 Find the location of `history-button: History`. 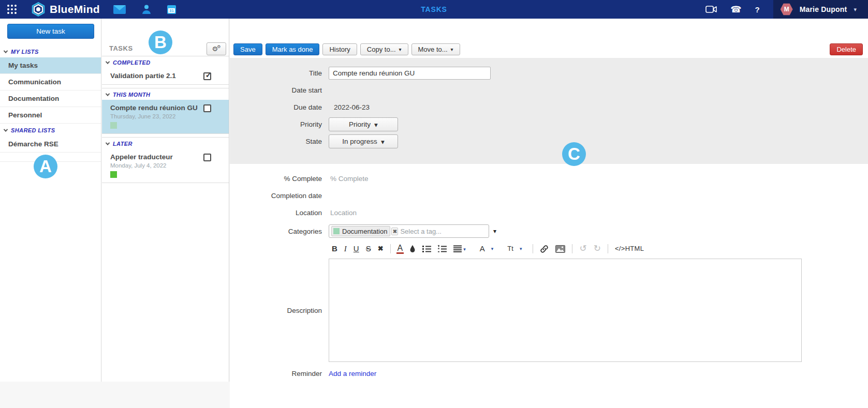

history-button: History is located at coordinates (340, 50).